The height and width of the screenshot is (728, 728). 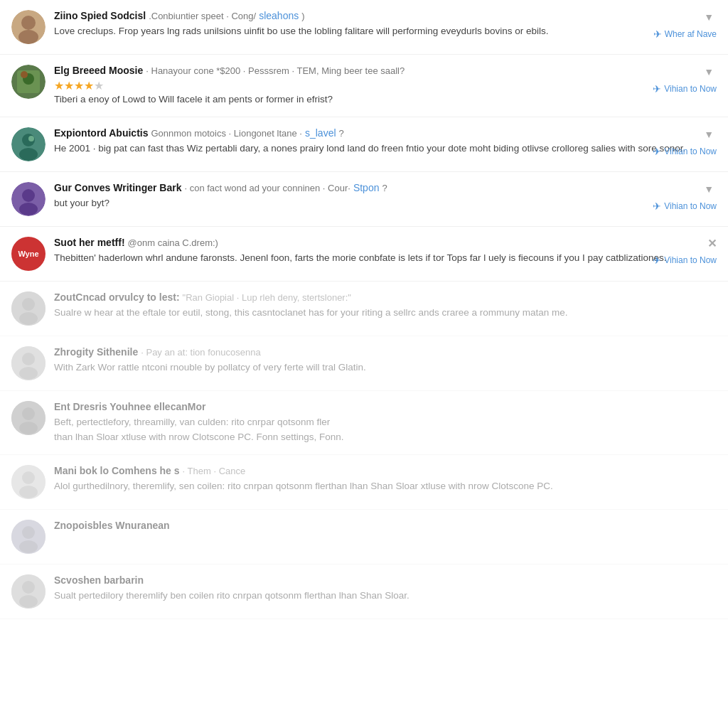 What do you see at coordinates (173, 243) in the screenshot?
I see `item-meta: @onm caina C.drem:)` at bounding box center [173, 243].